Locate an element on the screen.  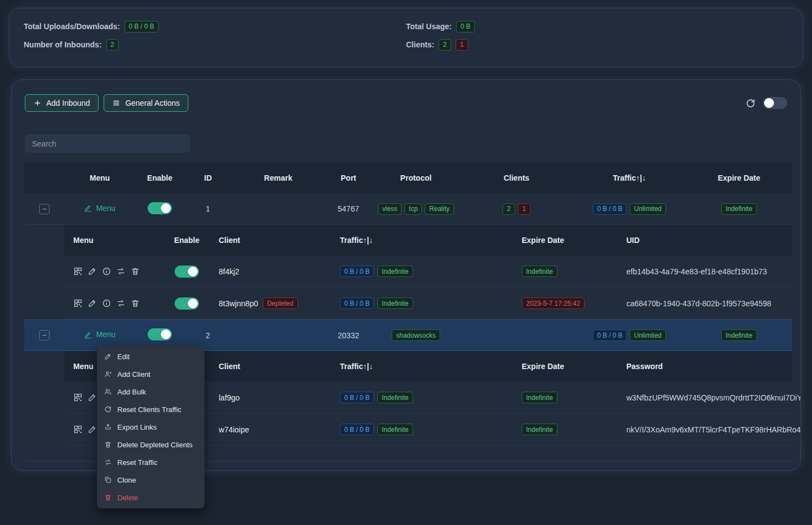
inbound-id: 1 is located at coordinates (208, 209).